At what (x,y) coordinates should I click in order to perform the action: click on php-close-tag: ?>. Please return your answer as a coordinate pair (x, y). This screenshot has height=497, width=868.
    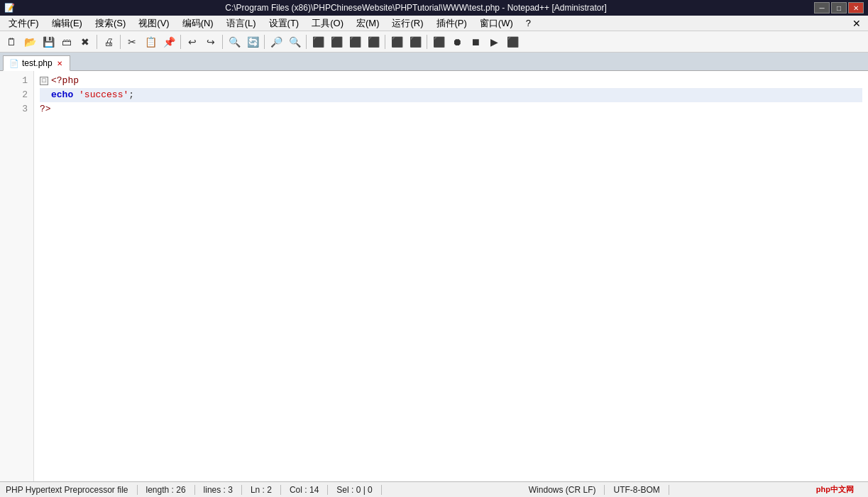
    Looking at the image, I should click on (45, 109).